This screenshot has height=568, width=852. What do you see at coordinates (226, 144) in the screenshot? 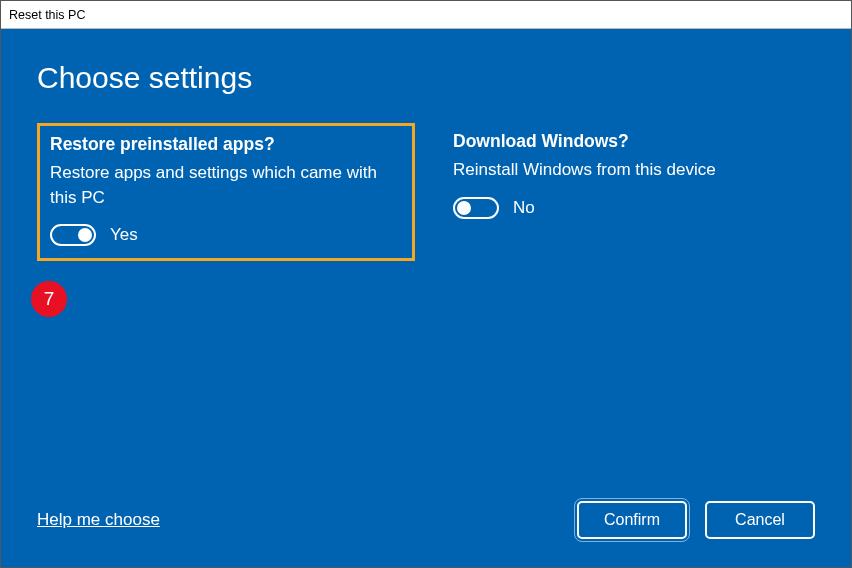
I see `option-restore-title: Restore preinstalled apps?` at bounding box center [226, 144].